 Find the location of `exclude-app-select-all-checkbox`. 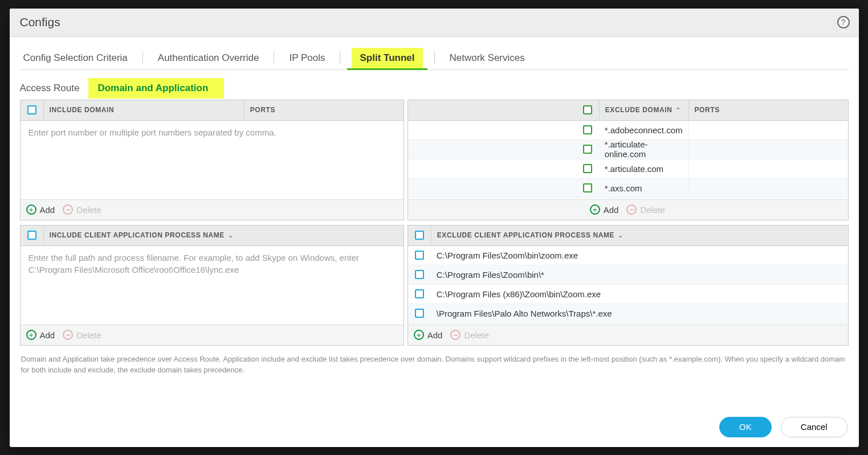

exclude-app-select-all-checkbox is located at coordinates (419, 235).